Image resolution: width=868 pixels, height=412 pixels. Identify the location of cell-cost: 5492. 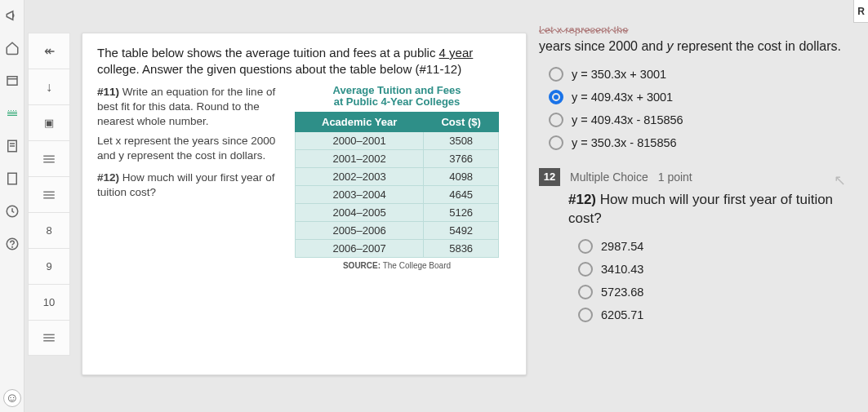
(461, 231).